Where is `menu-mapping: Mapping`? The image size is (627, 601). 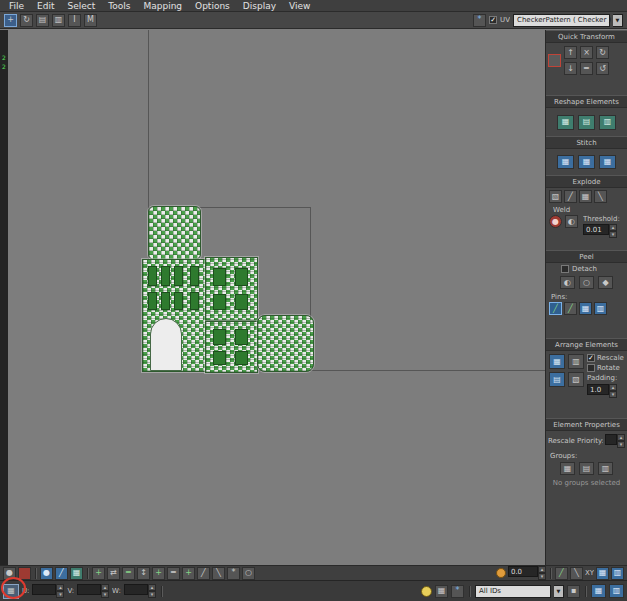 menu-mapping: Mapping is located at coordinates (162, 6).